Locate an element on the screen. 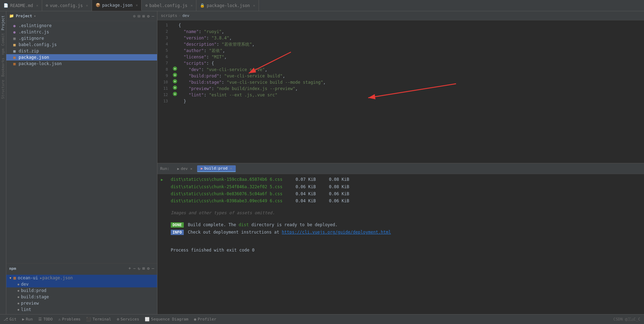 The height and width of the screenshot is (324, 644). hide-icon: — is located at coordinates (153, 16).